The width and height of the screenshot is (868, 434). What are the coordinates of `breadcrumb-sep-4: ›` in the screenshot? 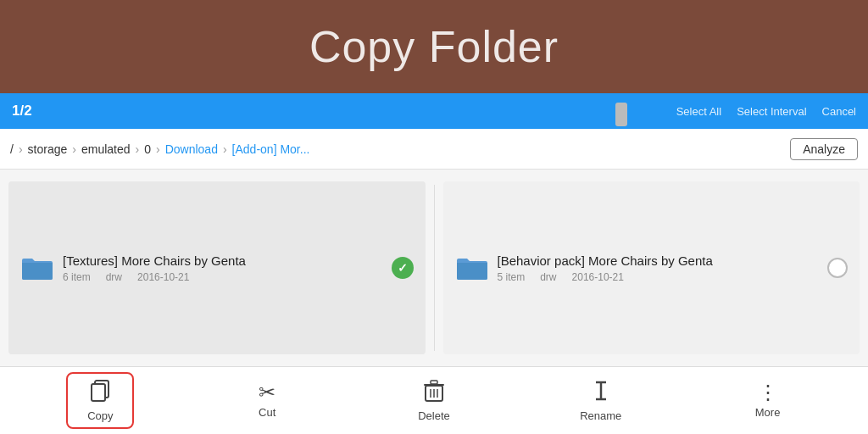 It's located at (158, 149).